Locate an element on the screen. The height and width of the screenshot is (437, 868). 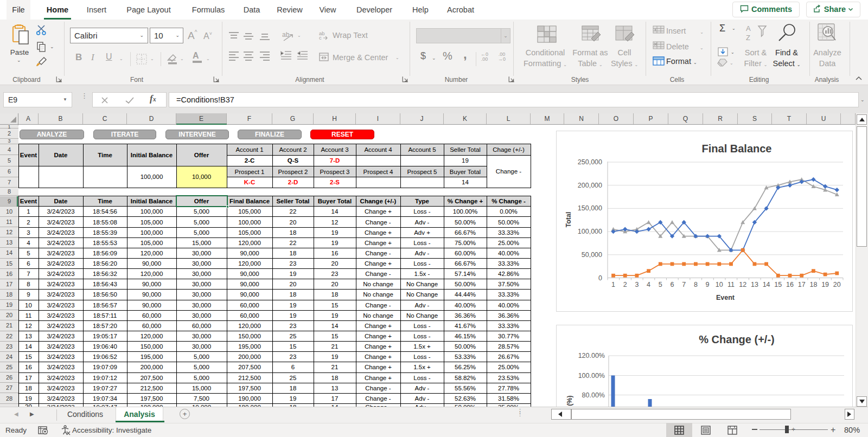
svg-text: 11 is located at coordinates (731, 285).